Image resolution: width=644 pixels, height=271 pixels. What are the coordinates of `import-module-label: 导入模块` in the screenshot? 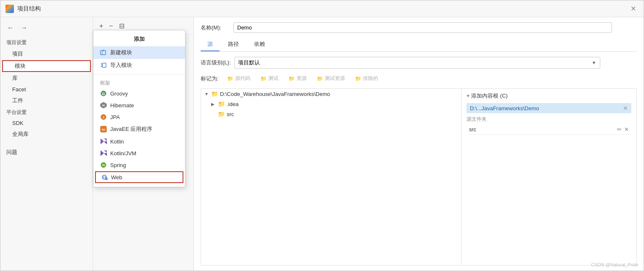 It's located at (121, 65).